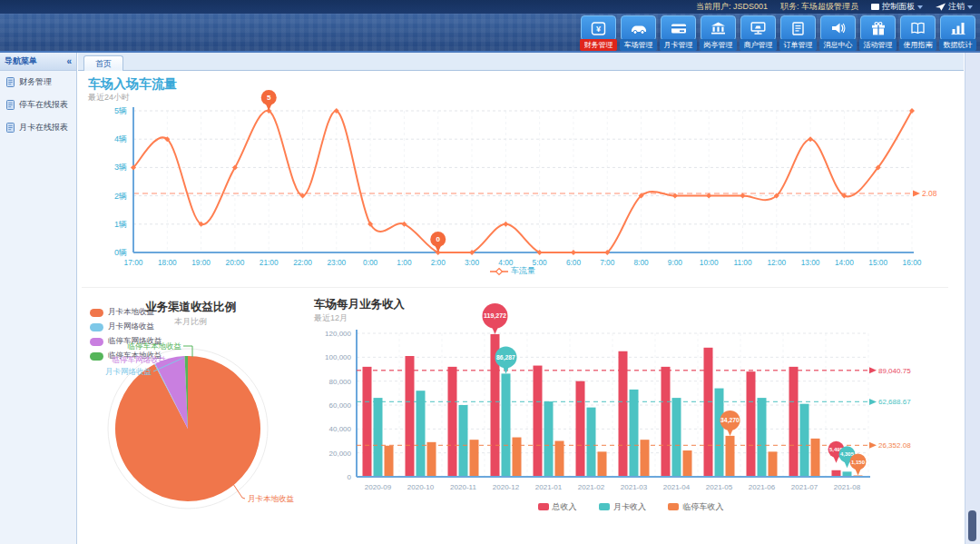  What do you see at coordinates (622, 507) in the screenshot?
I see `legend-item-monthcard-income: 月卡收入` at bounding box center [622, 507].